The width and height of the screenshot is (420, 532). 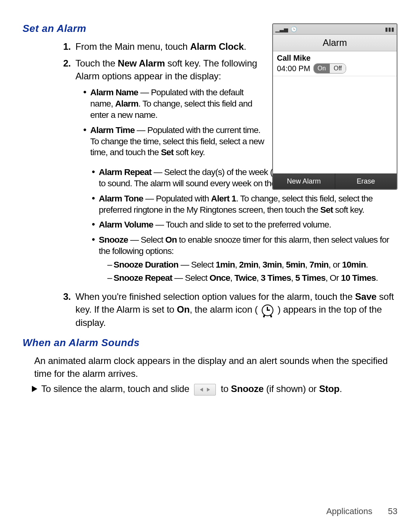 What do you see at coordinates (225, 310) in the screenshot?
I see `text: , the alarm icon (` at bounding box center [225, 310].